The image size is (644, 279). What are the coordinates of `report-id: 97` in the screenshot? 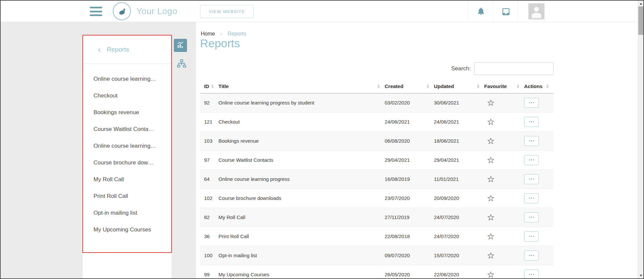 It's located at (209, 160).